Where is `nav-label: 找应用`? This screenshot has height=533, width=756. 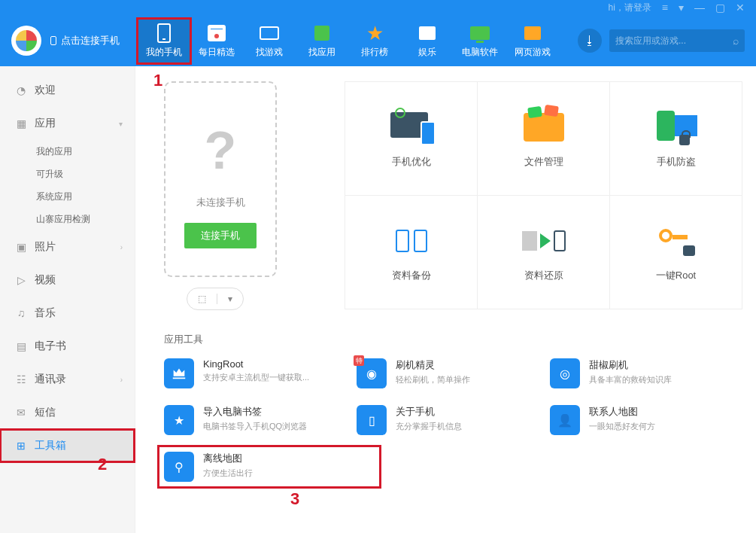 nav-label: 找应用 is located at coordinates (322, 53).